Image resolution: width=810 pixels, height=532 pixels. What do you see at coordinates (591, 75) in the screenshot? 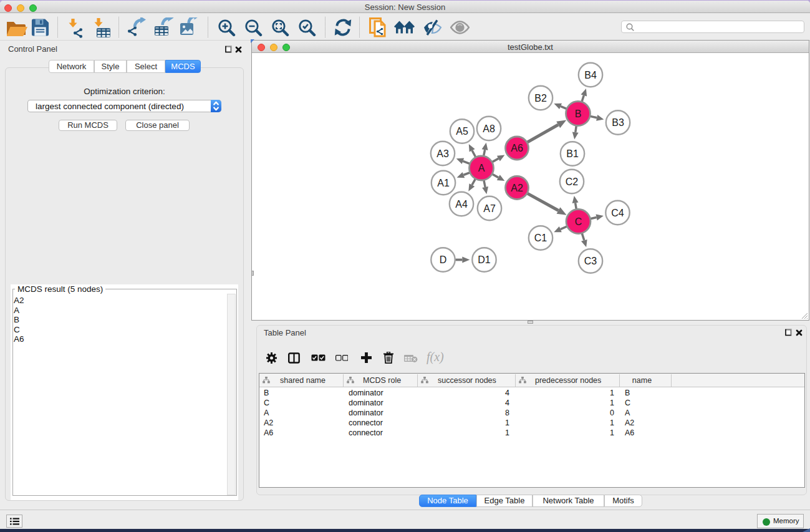
I see `svg-text: B4` at bounding box center [591, 75].